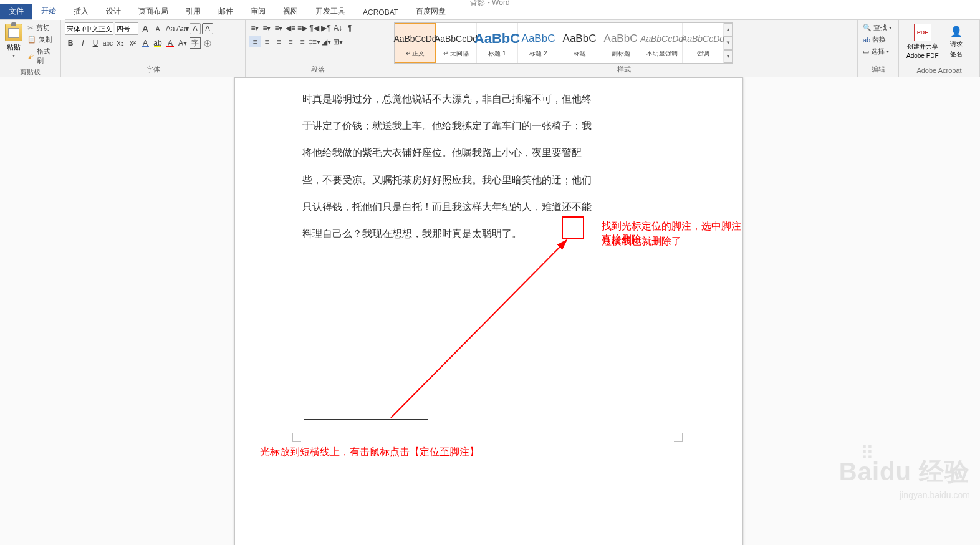 The height and width of the screenshot is (545, 980). What do you see at coordinates (370, 453) in the screenshot?
I see `annotation-text-bottom: 光标放到短横线上，有击鼠标点击【定位至脚注】` at bounding box center [370, 453].